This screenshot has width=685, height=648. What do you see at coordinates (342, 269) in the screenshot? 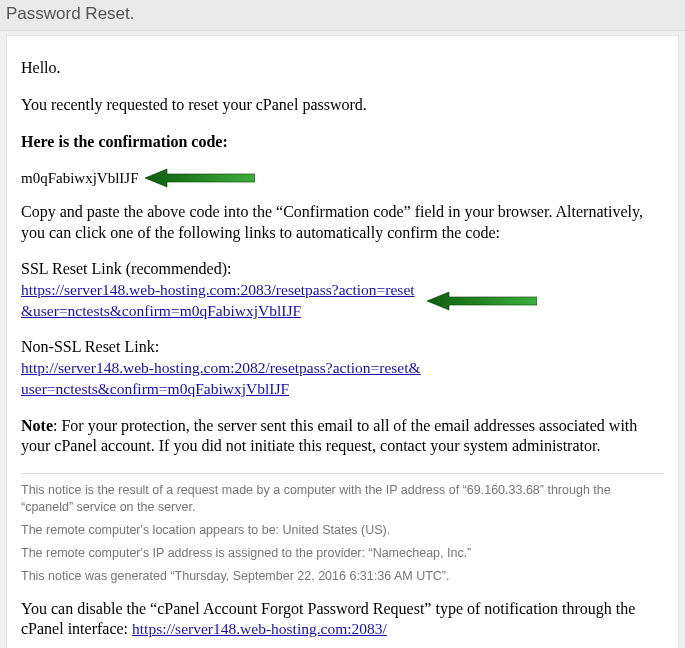
I see `ssl-link-label: SSL Reset Link (recommended):` at bounding box center [342, 269].